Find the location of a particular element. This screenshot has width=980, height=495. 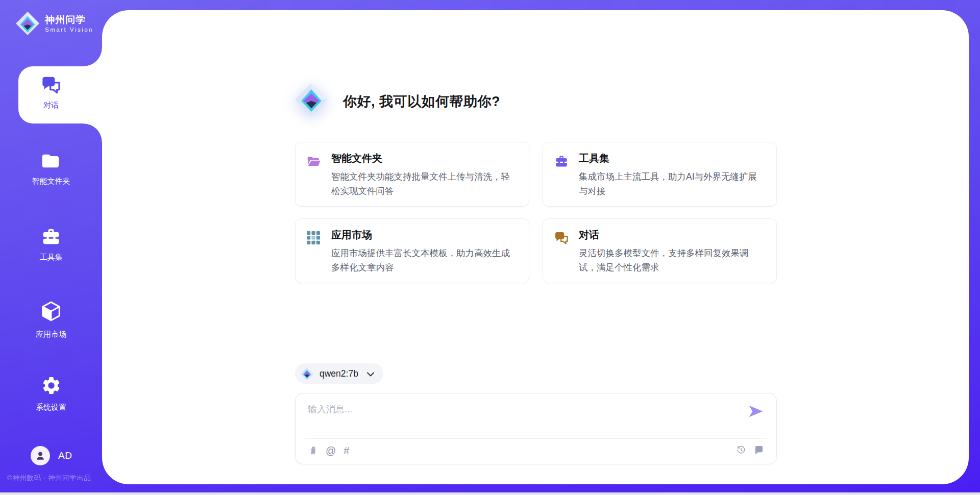

card-chat: 对话 灵活切换多模型文件，支持多样回复效果调试，满足个性化需求 is located at coordinates (659, 251).